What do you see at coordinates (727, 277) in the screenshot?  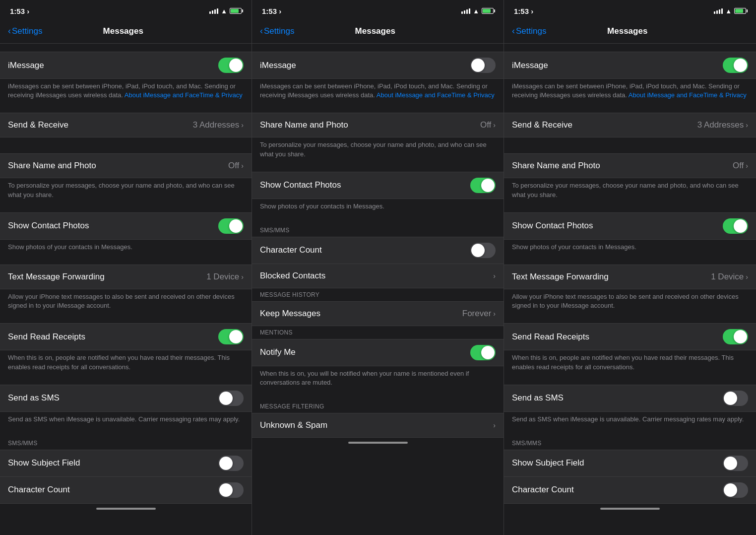 I see `setting-value: 1 Device` at bounding box center [727, 277].